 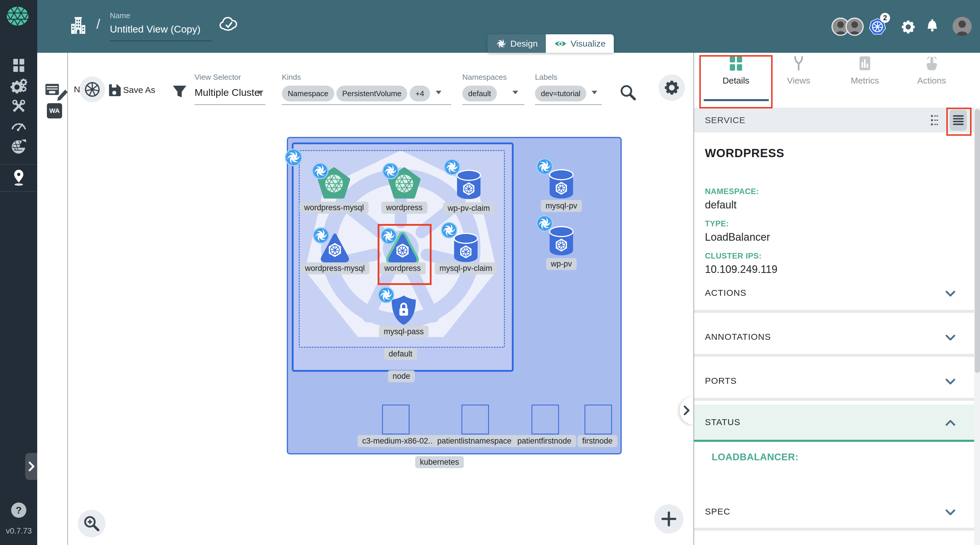 I want to click on namespaces-label: Namespaces, so click(x=485, y=77).